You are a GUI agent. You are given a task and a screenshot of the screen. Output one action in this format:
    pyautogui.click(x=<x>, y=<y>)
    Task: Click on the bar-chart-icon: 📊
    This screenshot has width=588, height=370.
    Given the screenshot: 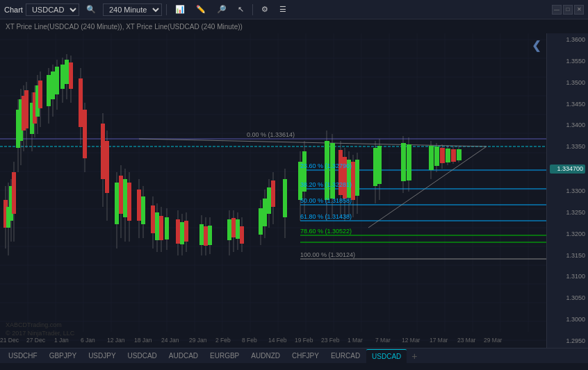 What is the action you would take?
    pyautogui.click(x=180, y=10)
    